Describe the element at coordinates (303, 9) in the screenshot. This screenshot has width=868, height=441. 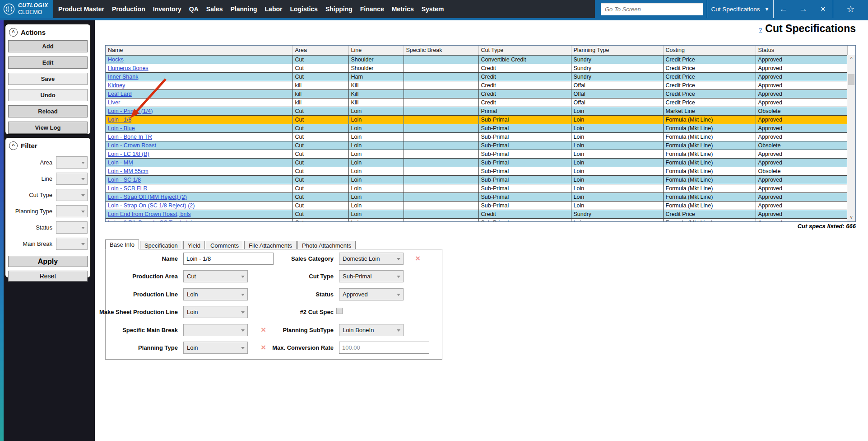
I see `menu-item-logistics: Logistics` at that location.